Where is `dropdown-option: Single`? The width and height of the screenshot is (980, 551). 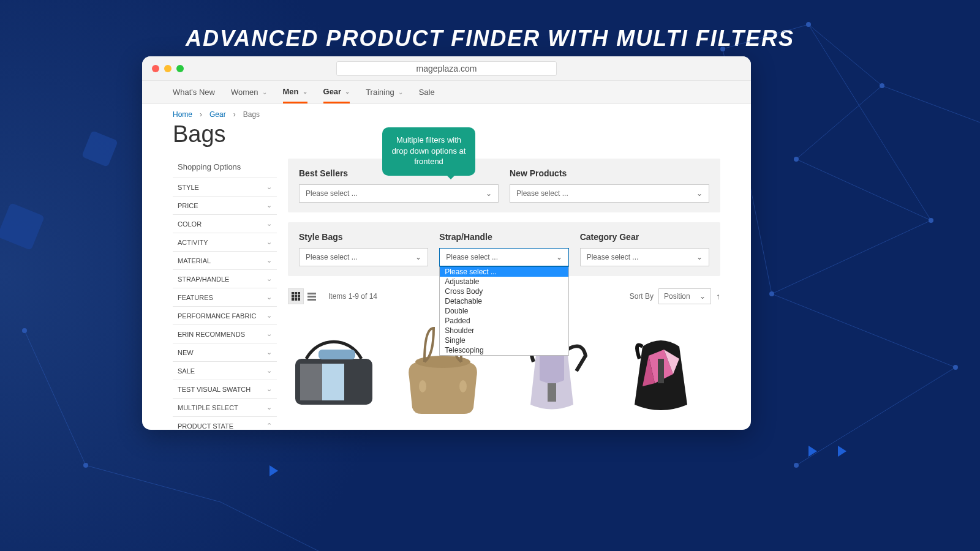
dropdown-option: Single is located at coordinates (503, 340).